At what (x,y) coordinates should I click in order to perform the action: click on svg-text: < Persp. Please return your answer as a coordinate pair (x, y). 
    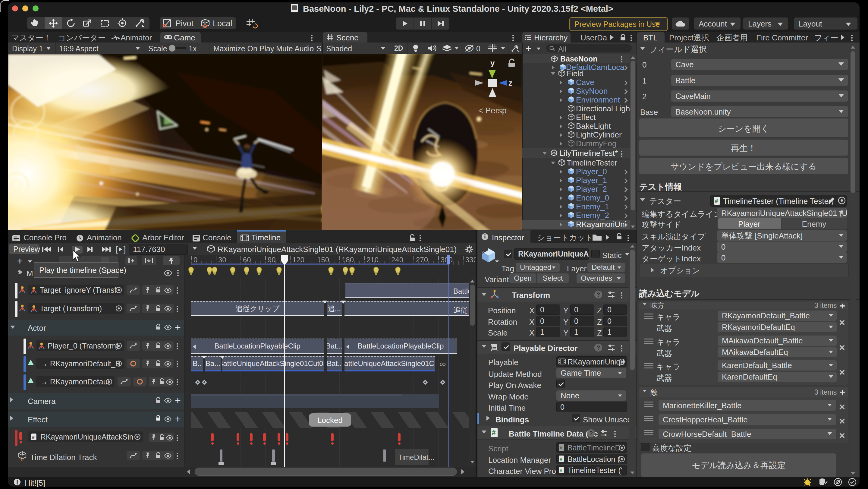
    Looking at the image, I should click on (493, 111).